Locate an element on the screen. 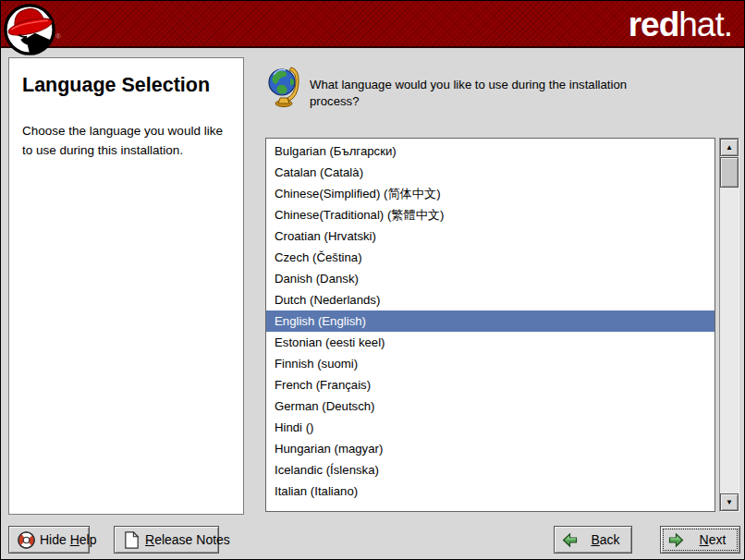  language-option: Czech (Čeština) is located at coordinates (490, 257).